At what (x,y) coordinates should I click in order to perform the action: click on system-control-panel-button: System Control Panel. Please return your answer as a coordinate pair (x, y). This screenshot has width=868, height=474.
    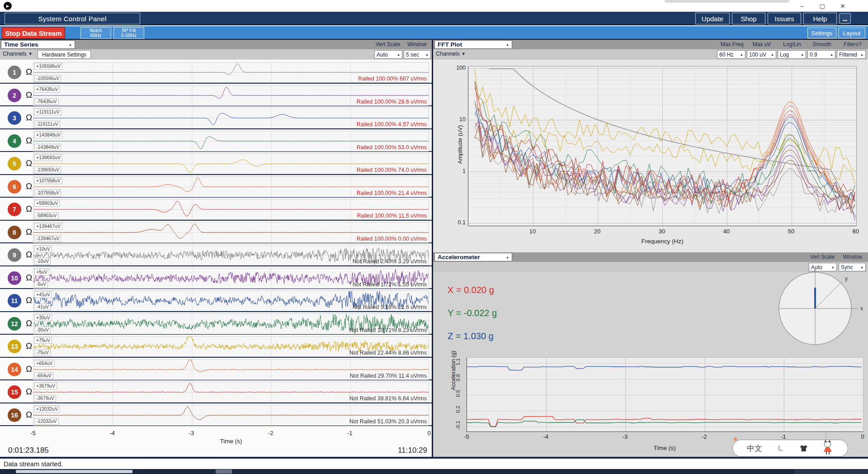
    Looking at the image, I should click on (72, 19).